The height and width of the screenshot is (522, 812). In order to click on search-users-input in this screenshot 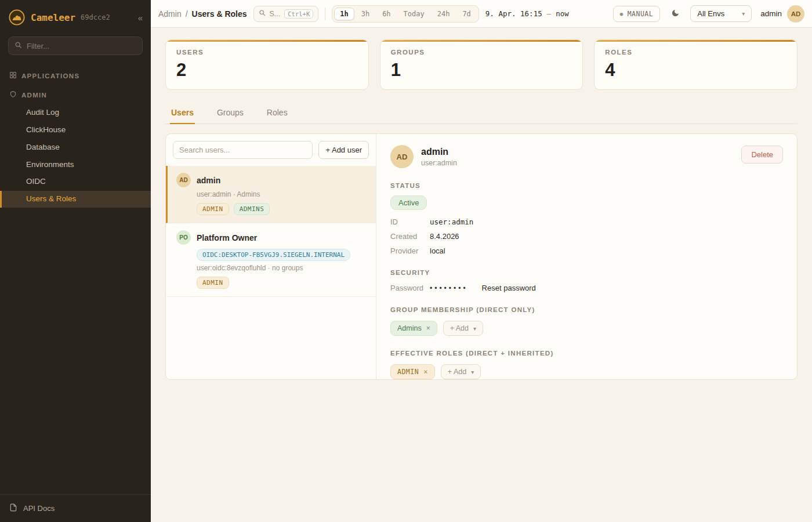, I will do `click(242, 150)`.